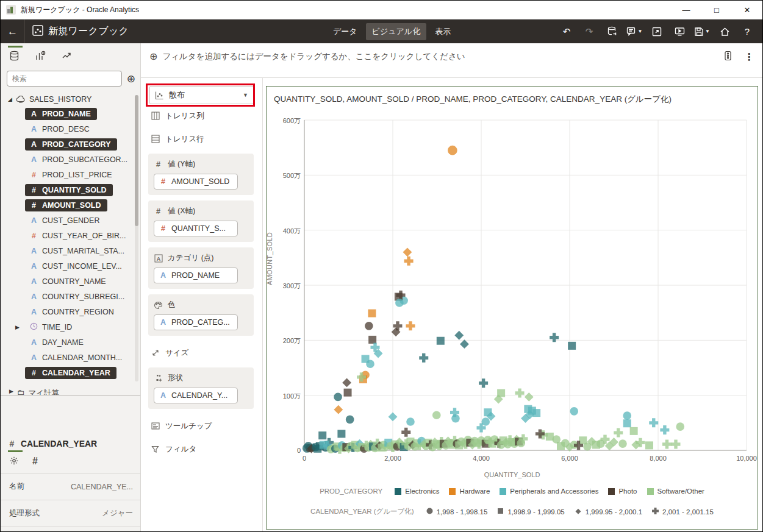 The height and width of the screenshot is (532, 763). I want to click on color-legend: PROD_CATEGORYElectronicsHardwarePeripher…, so click(512, 491).